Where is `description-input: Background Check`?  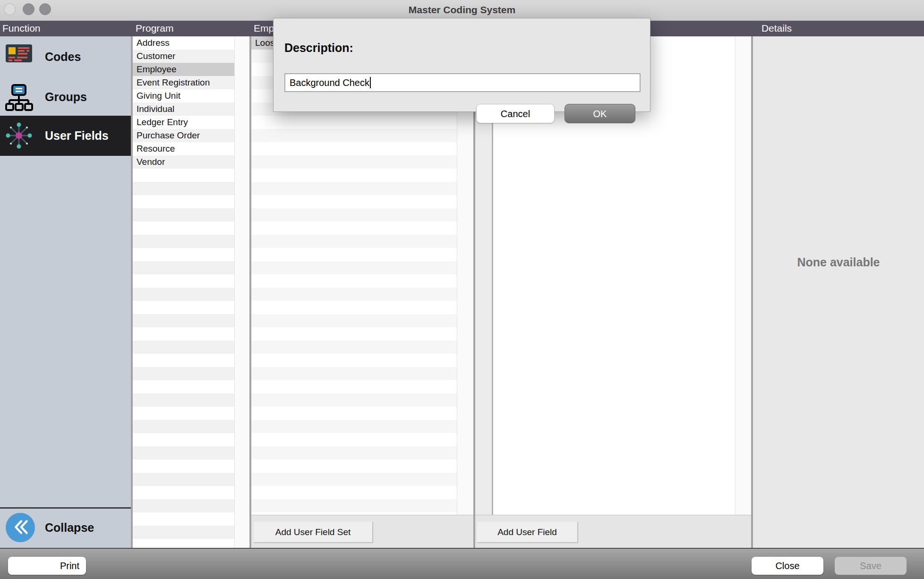 description-input: Background Check is located at coordinates (462, 83).